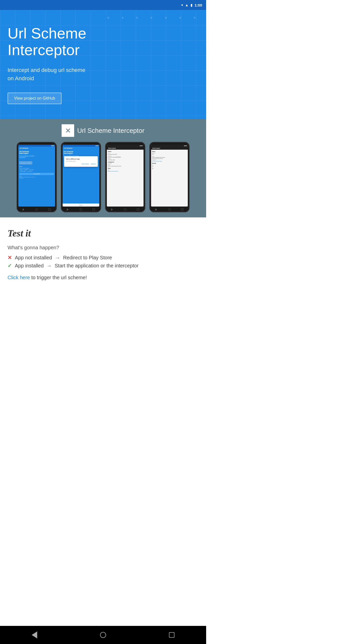 The width and height of the screenshot is (362, 644). What do you see at coordinates (103, 266) in the screenshot?
I see `feature-item-2: ✓ App installed → Start the application …` at bounding box center [103, 266].